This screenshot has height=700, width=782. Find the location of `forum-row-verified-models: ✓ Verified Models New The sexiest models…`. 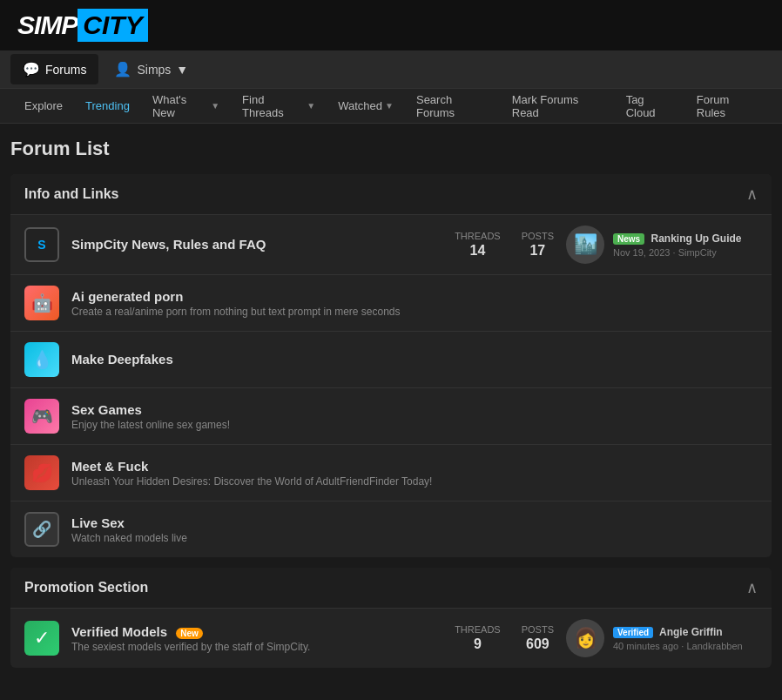

forum-row-verified-models: ✓ Verified Models New The sexiest models… is located at coordinates (391, 637).